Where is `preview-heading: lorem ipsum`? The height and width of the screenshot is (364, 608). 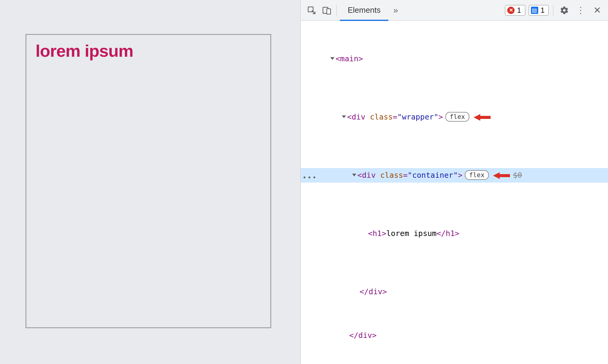
preview-heading: lorem ipsum is located at coordinates (148, 51).